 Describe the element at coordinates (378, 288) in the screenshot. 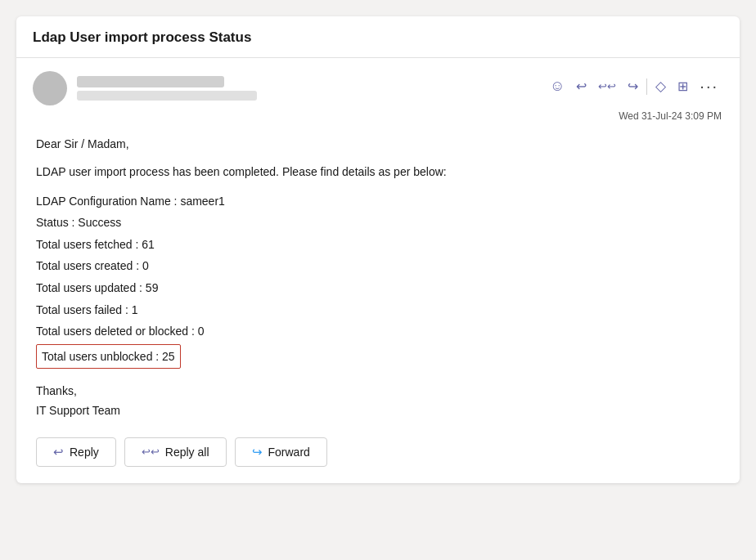

I see `detail-updated: Total users updated : 59` at that location.